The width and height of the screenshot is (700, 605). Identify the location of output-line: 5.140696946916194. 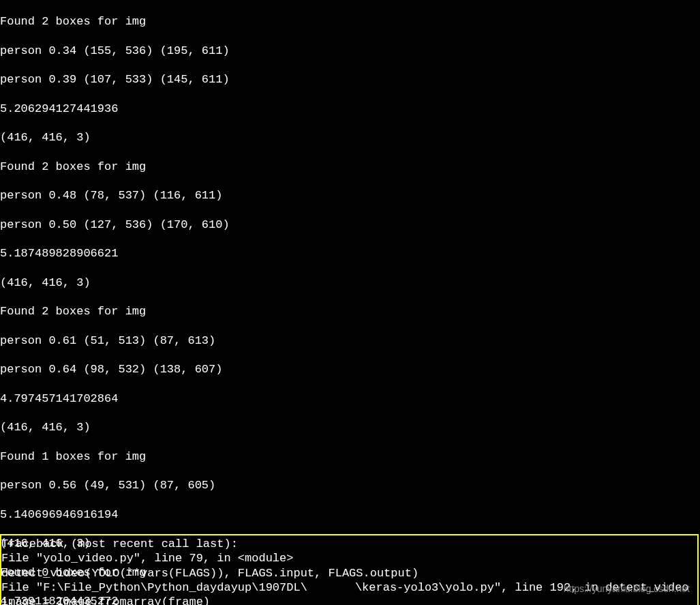
(350, 514).